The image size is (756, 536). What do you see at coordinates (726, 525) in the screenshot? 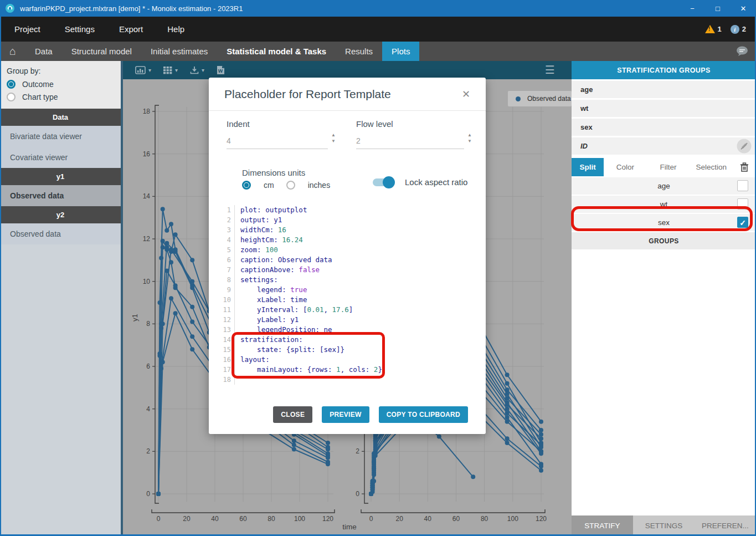
I see `bottom-tab-preferen: PREFEREN...` at bounding box center [726, 525].